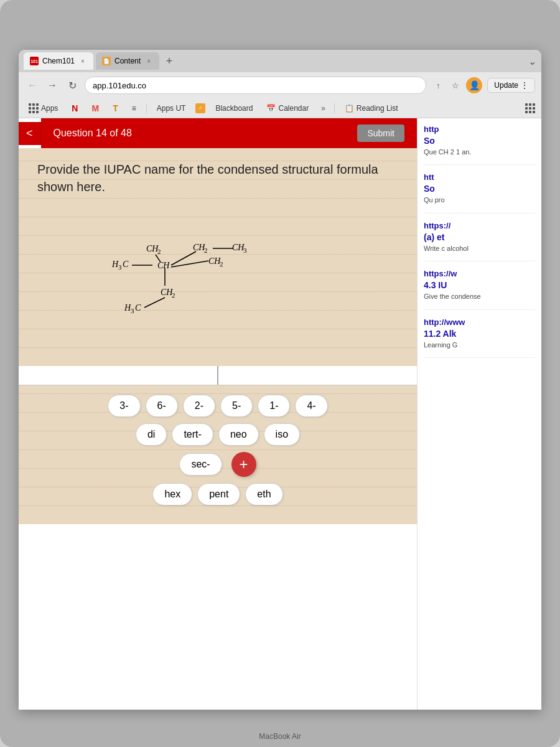 This screenshot has height=747, width=560. I want to click on question-header-row: < Question 14 of 48 Submit, so click(218, 133).